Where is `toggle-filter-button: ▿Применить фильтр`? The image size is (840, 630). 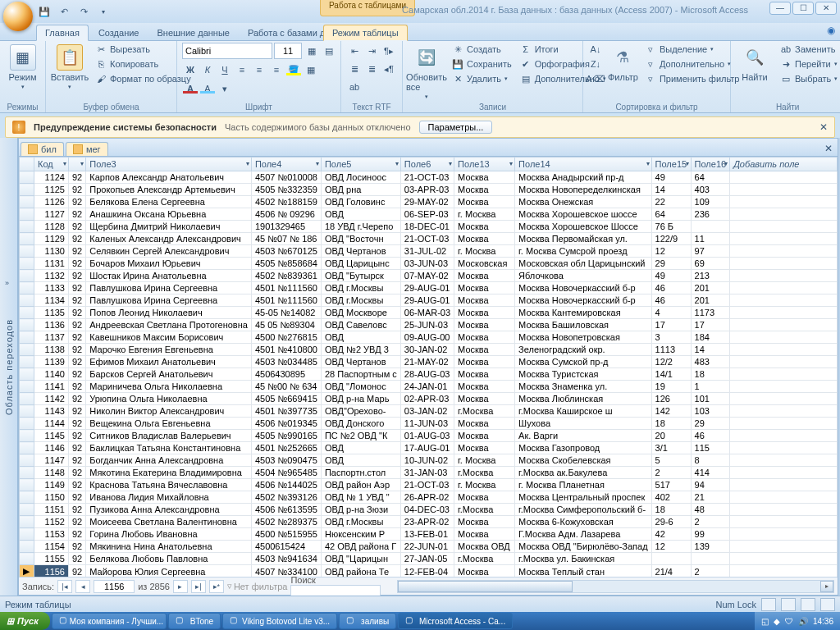
toggle-filter-button: ▿Применить фильтр is located at coordinates (692, 79).